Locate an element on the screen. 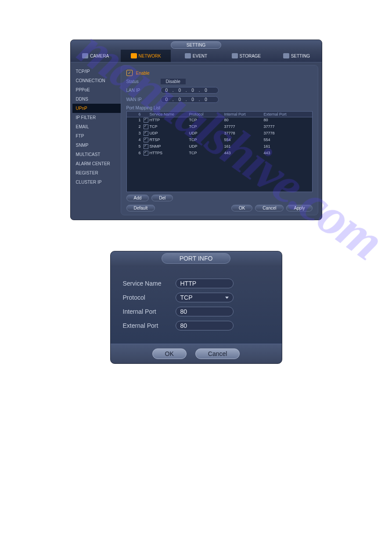  extport-input: 80 is located at coordinates (205, 326).